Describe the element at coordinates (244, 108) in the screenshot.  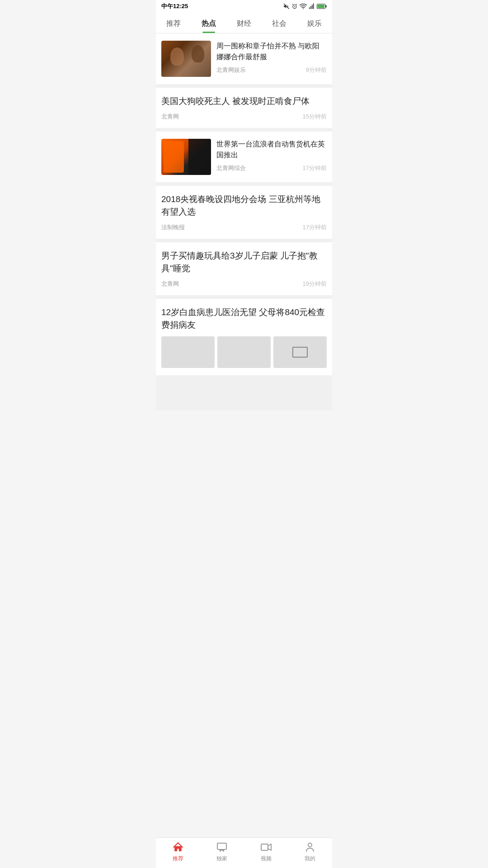
I see `list-item: 美国大狗咬死主人 被发现时正啃食尸体 北青网 15分钟前` at that location.